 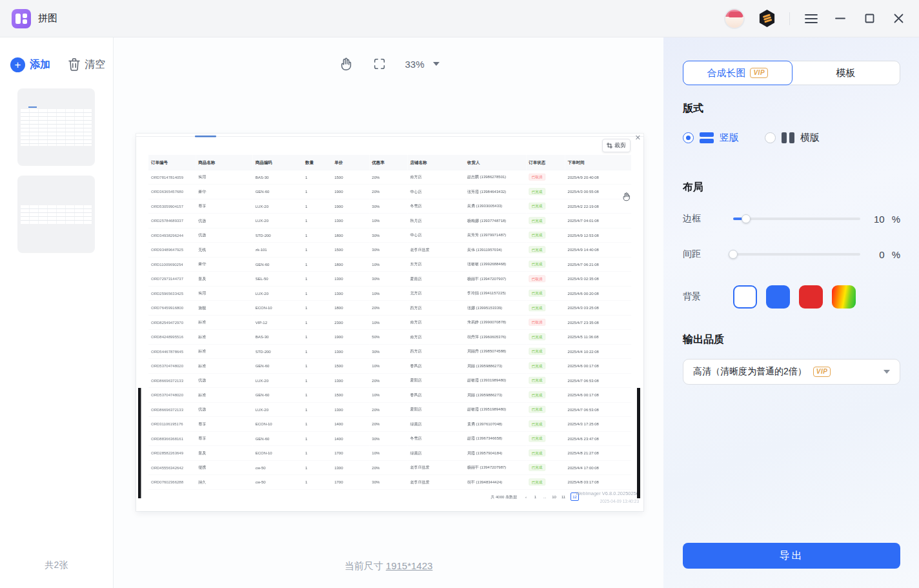 I want to click on landscape-label: 横版, so click(x=810, y=138).